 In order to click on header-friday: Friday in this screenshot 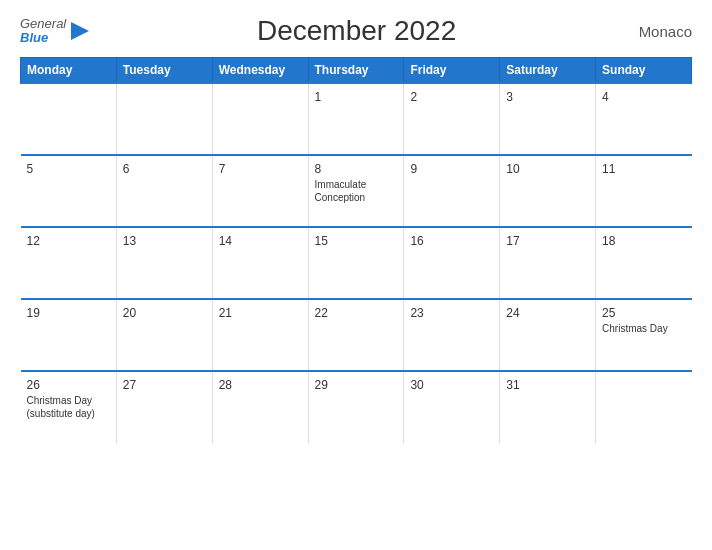, I will do `click(452, 71)`.